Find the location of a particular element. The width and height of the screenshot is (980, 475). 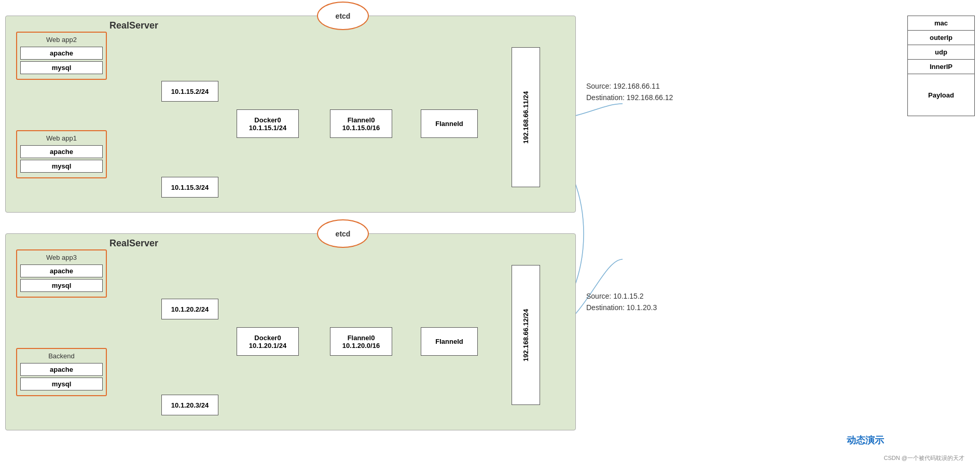

webapp1-title: Web app1 is located at coordinates (61, 138).